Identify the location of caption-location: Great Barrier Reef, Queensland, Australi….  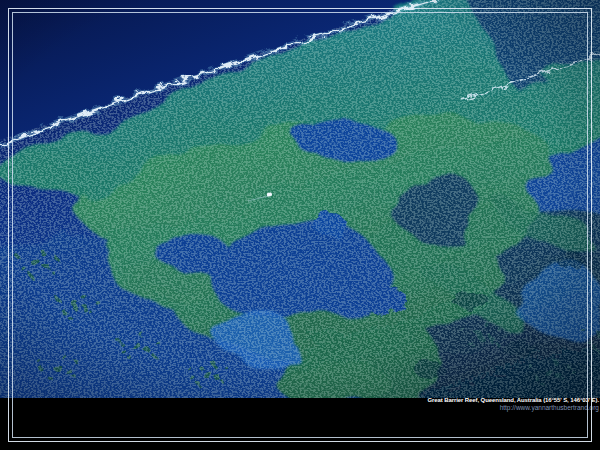
(514, 400).